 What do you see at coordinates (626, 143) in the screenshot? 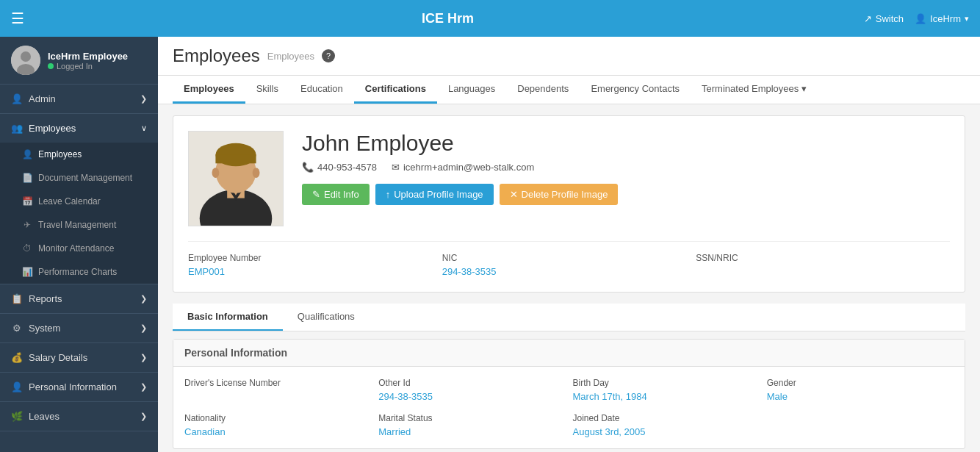
I see `employee-name: John Employee` at bounding box center [626, 143].